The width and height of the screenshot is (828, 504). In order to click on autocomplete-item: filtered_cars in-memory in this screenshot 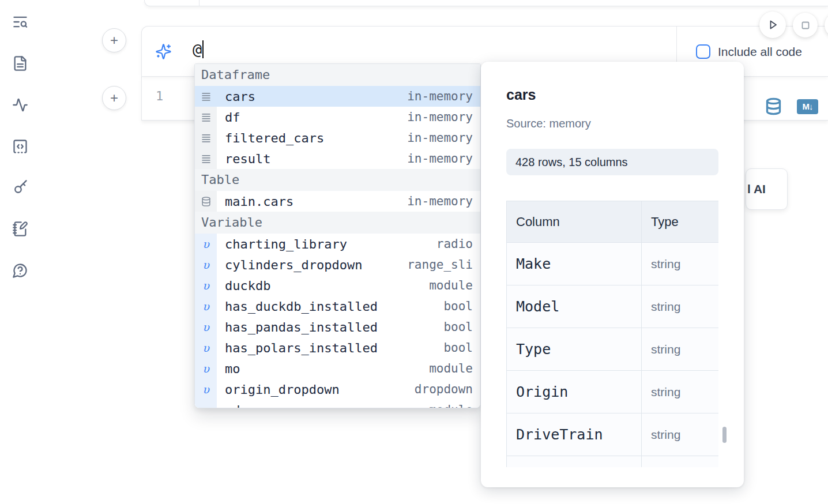, I will do `click(338, 138)`.